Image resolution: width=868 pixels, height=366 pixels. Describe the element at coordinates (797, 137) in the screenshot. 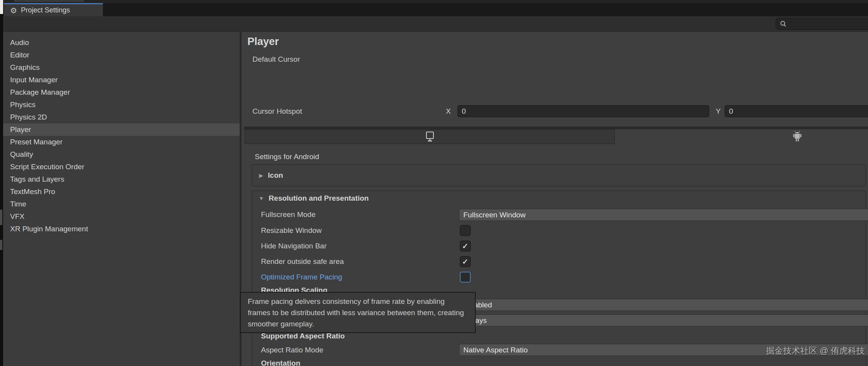

I see `android-icon` at that location.